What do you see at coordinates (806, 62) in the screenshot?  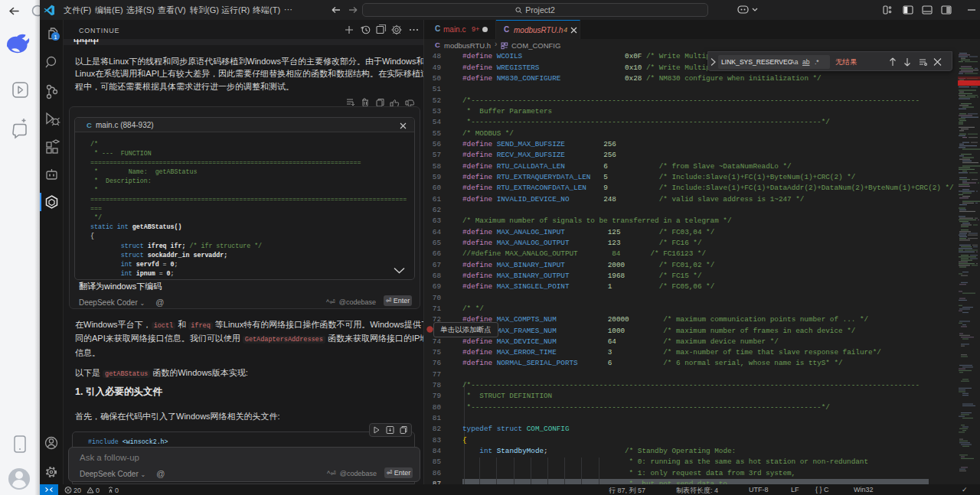 I see `svg-text: ab` at bounding box center [806, 62].